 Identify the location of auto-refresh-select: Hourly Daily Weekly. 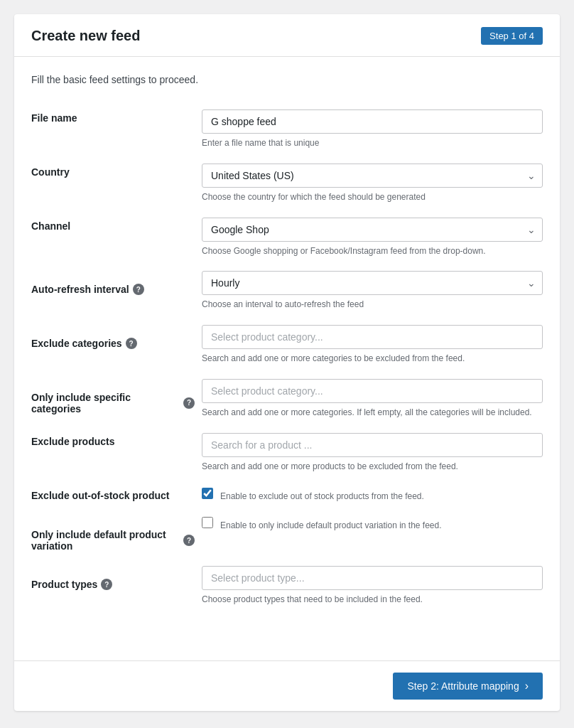
(372, 283).